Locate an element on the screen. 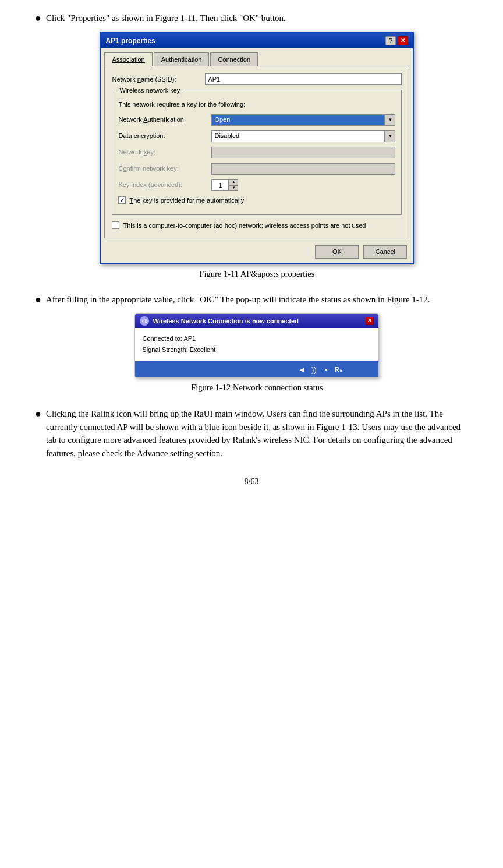  taskbar-wifi-icon: )) is located at coordinates (314, 369).